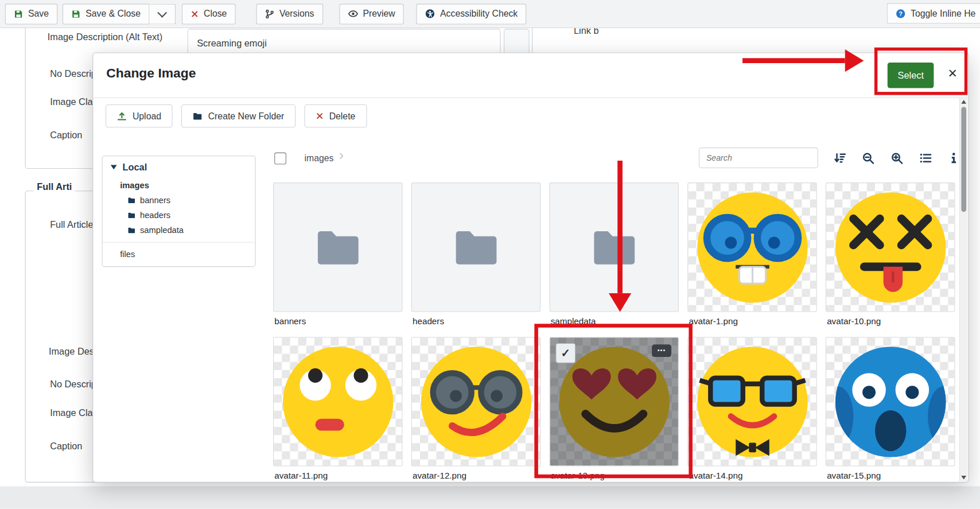 The height and width of the screenshot is (509, 980). I want to click on chevron-down-icon, so click(162, 13).